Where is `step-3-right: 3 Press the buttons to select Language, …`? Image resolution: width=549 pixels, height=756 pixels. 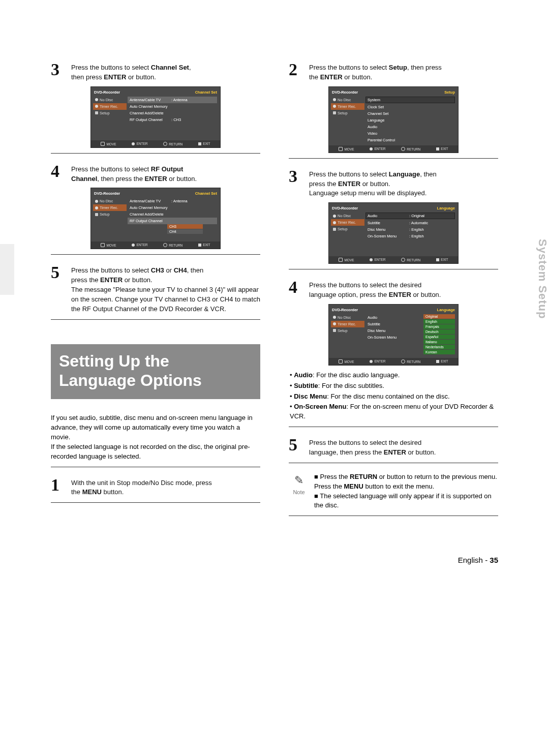
step-3-right: 3 Press the buttons to select Language, … is located at coordinates (393, 183).